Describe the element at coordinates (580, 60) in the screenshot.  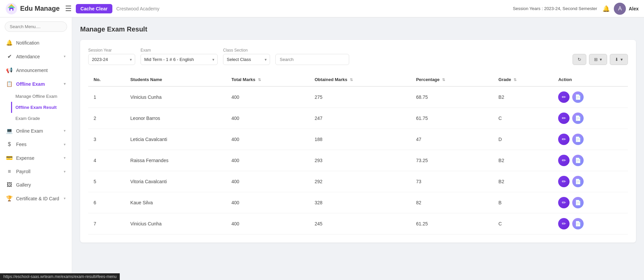
I see `refresh-button: ↻` at that location.